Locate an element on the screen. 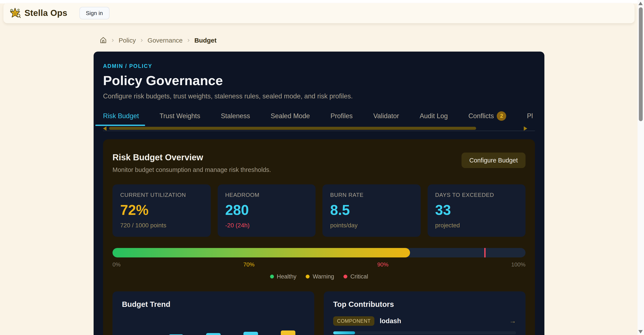 The height and width of the screenshot is (335, 644). tab-risk-budget: Risk Budget is located at coordinates (121, 119).